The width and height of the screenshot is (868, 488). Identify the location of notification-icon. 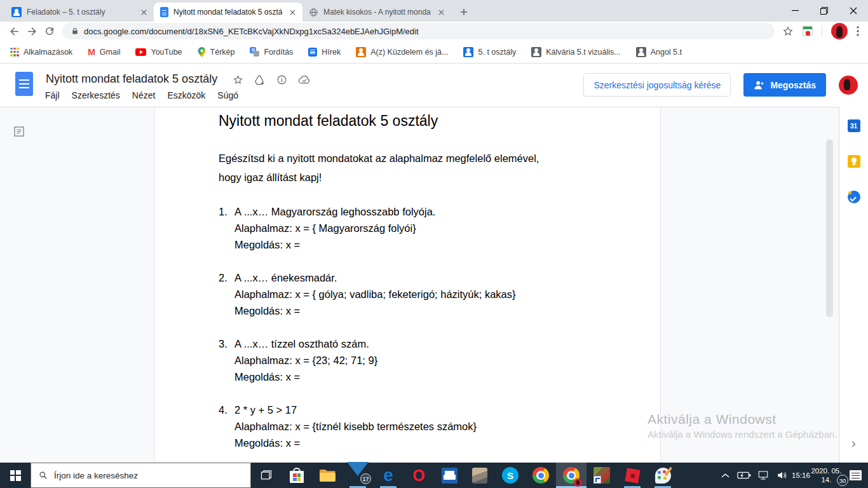
(855, 475).